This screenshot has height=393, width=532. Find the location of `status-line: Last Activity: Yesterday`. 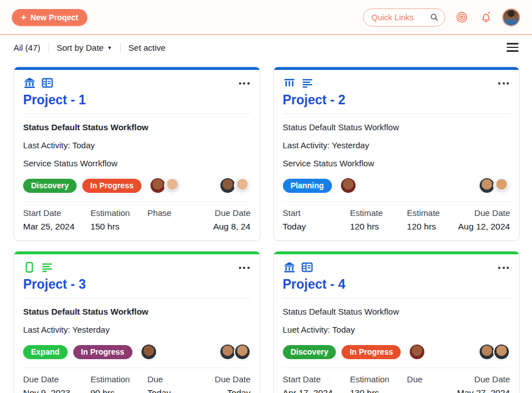

status-line: Last Activity: Yesterday is located at coordinates (137, 330).